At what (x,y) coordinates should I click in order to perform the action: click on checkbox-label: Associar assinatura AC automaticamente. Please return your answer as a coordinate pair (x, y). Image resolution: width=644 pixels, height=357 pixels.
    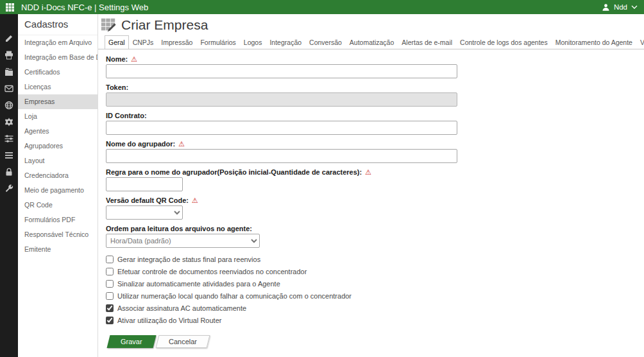
    Looking at the image, I should click on (182, 308).